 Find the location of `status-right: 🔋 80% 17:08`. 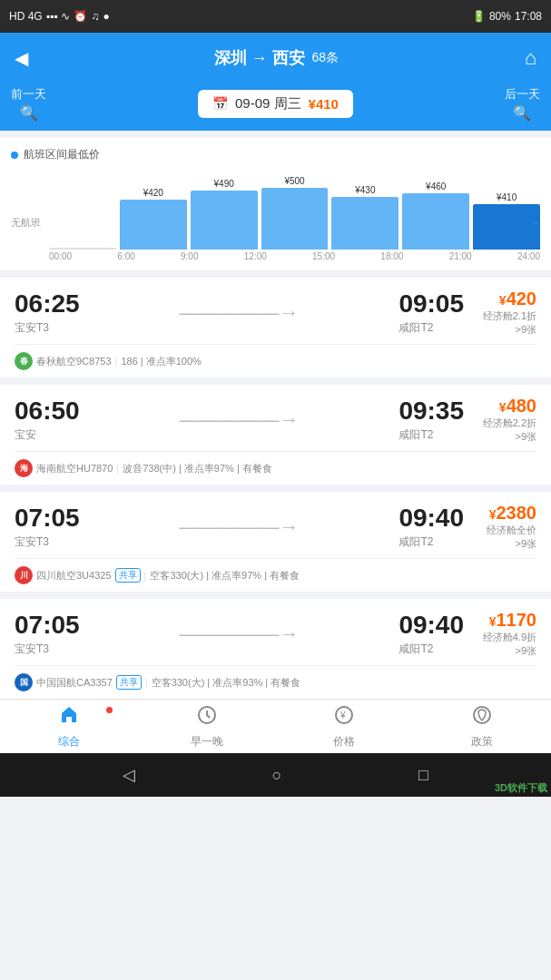

status-right: 🔋 80% 17:08 is located at coordinates (507, 16).